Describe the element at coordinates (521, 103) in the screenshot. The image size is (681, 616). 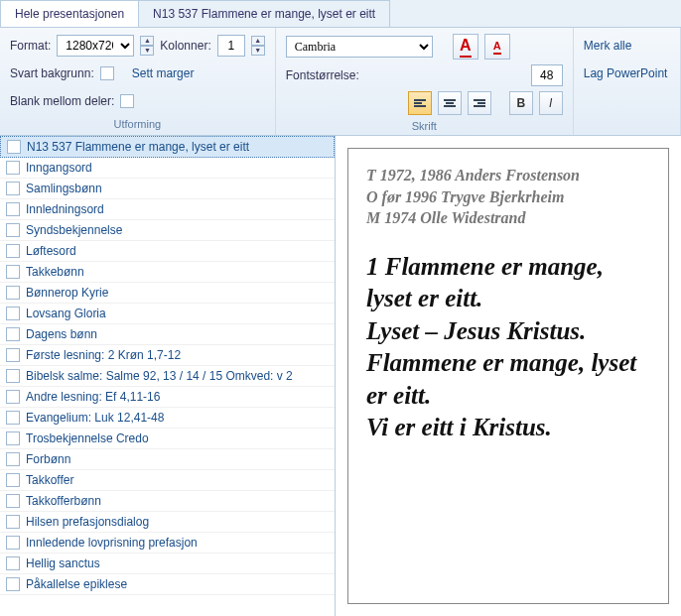
I see `bold-button: B` at that location.